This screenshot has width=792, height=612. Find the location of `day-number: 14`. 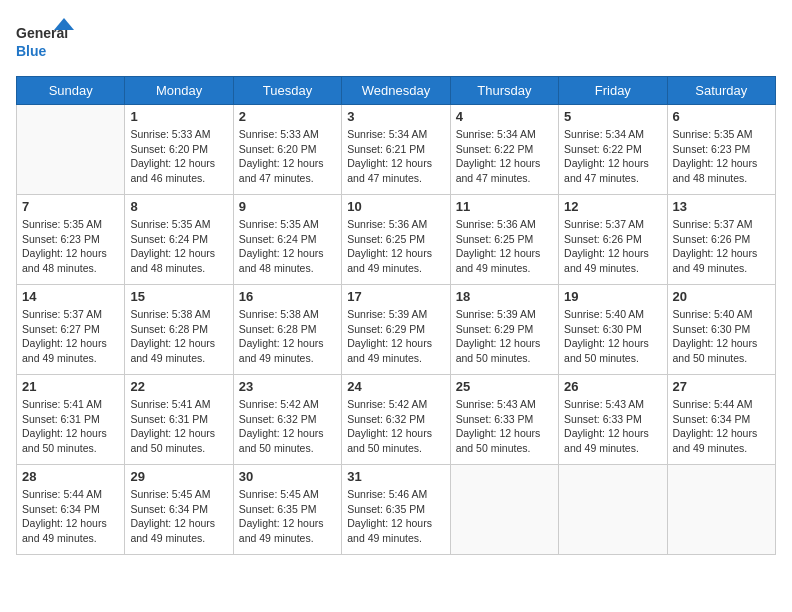

day-number: 14 is located at coordinates (70, 296).